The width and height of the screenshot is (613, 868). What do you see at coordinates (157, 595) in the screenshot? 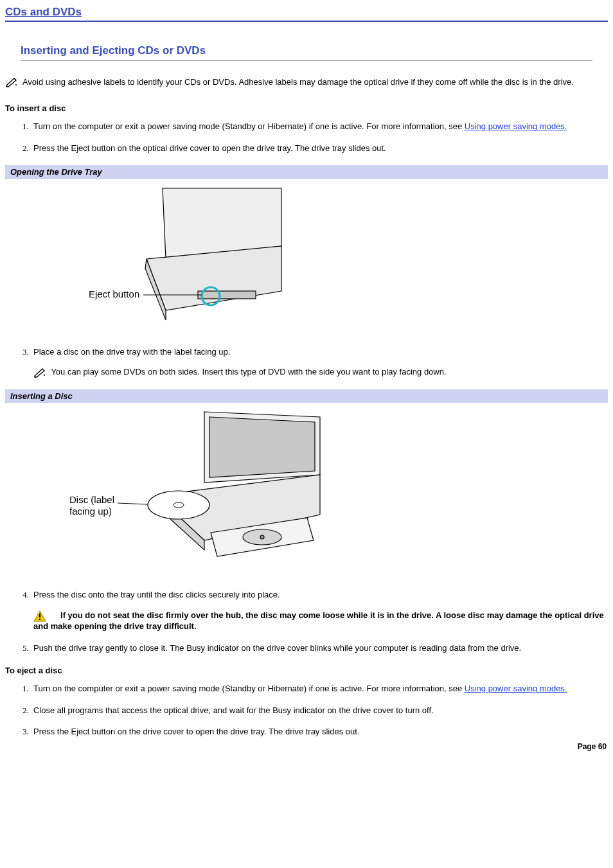
I see `insert-step4-text: Press the disc onto the tray until the d…` at bounding box center [157, 595].